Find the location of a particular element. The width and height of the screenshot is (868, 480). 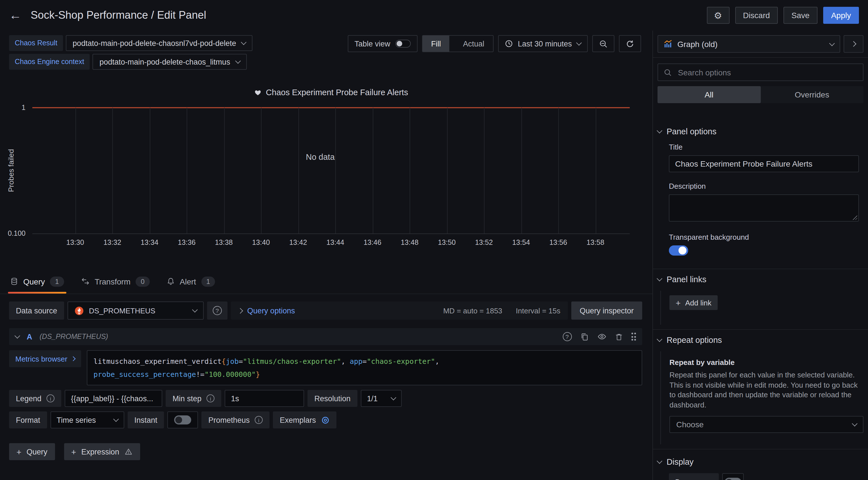

display-section-header: Display is located at coordinates (761, 462).